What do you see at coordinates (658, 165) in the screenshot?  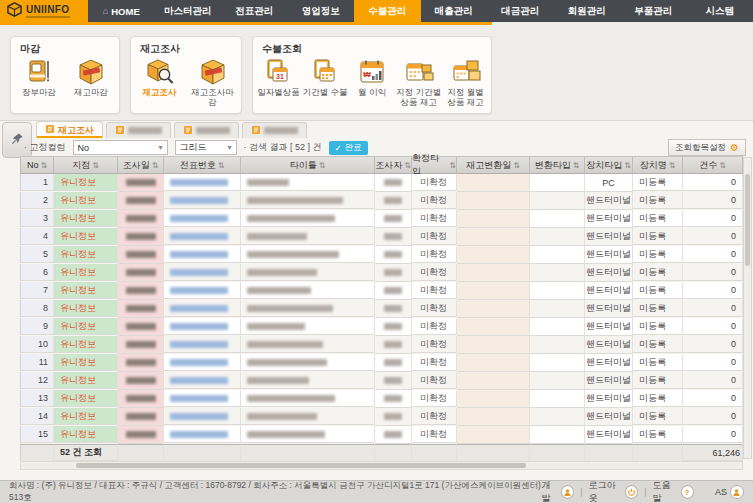 I see `column-header-10: 장치명⇅` at bounding box center [658, 165].